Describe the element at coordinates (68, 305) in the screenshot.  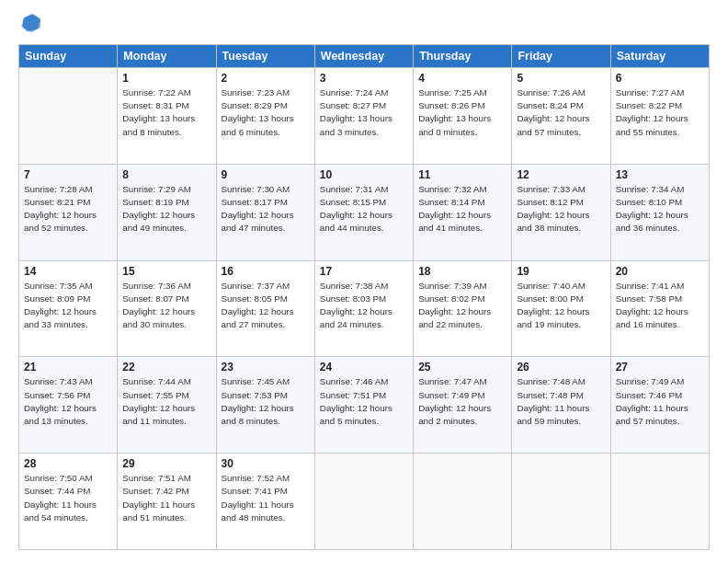
I see `day-detail: Sunrise: 7:35 AM Sunset: 8:09 PM Dayligh…` at that location.